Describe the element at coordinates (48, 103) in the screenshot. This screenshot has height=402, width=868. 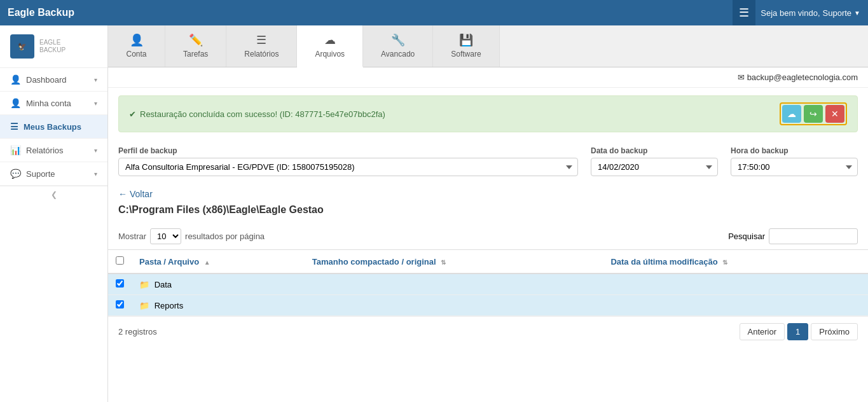
I see `sidebar-item-label: Minha conta` at that location.